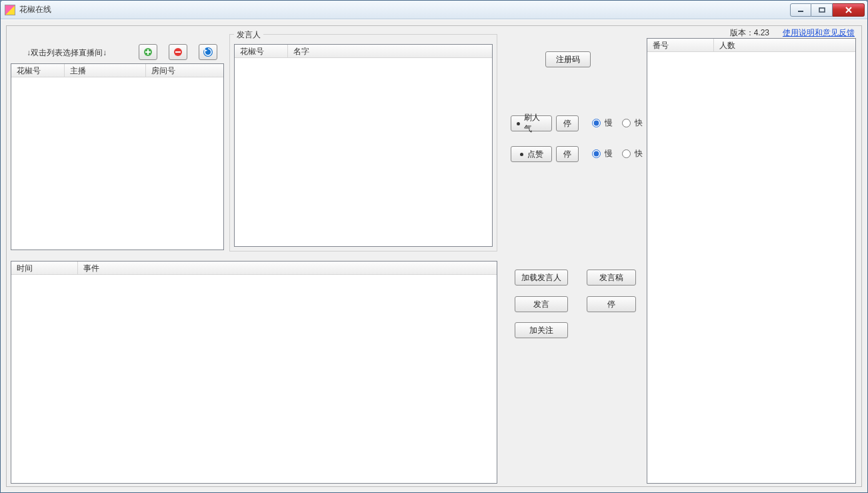  I want to click on maximize-icon, so click(822, 10).